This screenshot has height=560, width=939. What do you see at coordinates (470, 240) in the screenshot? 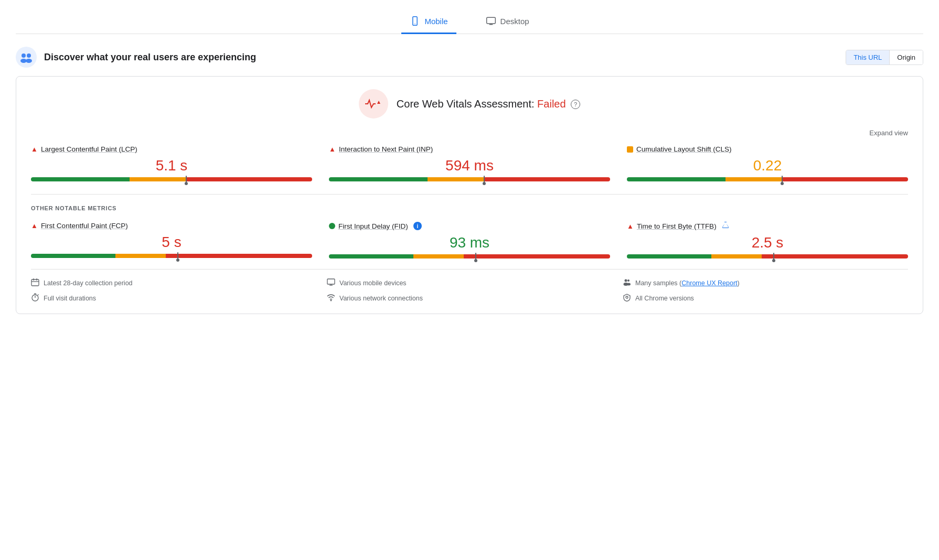
I see `metric-fid: First Input Delay (FID) i 93 ms` at bounding box center [470, 240].